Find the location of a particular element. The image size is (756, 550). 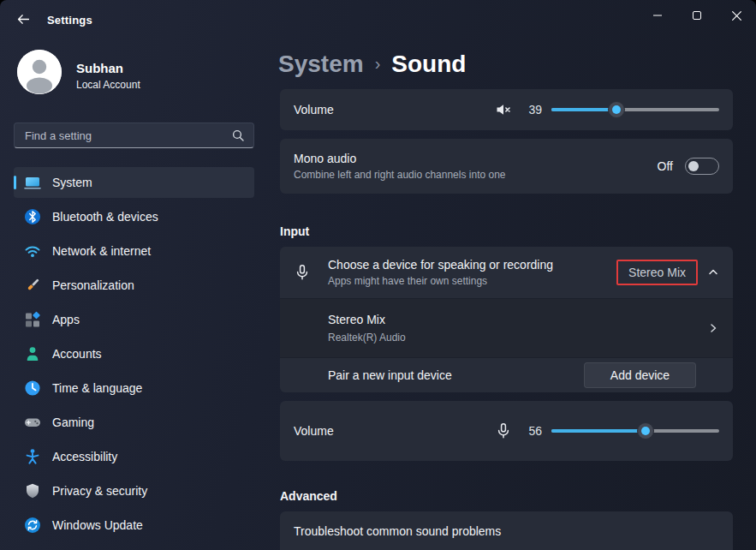

search-input is located at coordinates (123, 135).